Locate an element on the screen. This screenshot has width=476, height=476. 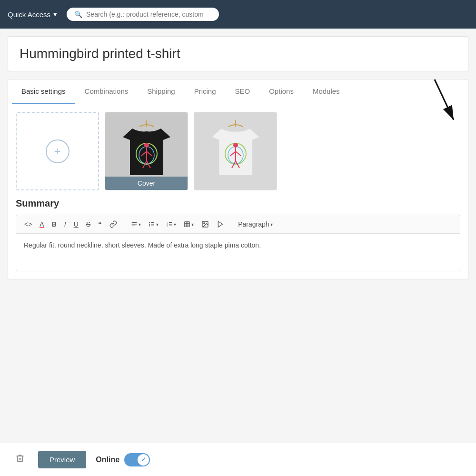
strikethrough-btn: S is located at coordinates (89, 224).